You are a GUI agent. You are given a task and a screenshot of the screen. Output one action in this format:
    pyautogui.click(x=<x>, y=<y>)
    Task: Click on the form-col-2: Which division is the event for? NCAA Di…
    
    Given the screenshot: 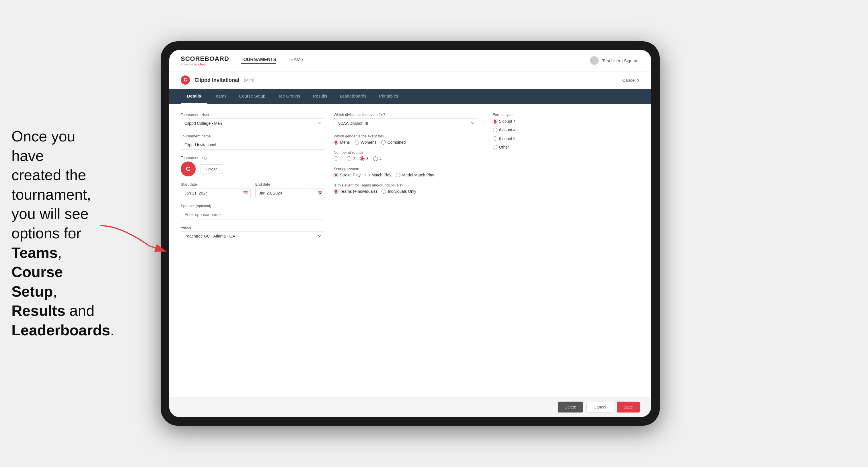 What is the action you would take?
    pyautogui.click(x=410, y=180)
    